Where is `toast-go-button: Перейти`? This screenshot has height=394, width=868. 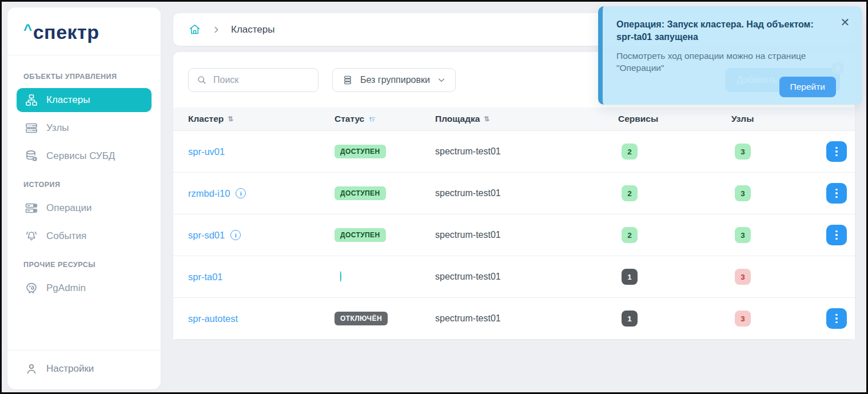 toast-go-button: Перейти is located at coordinates (807, 87).